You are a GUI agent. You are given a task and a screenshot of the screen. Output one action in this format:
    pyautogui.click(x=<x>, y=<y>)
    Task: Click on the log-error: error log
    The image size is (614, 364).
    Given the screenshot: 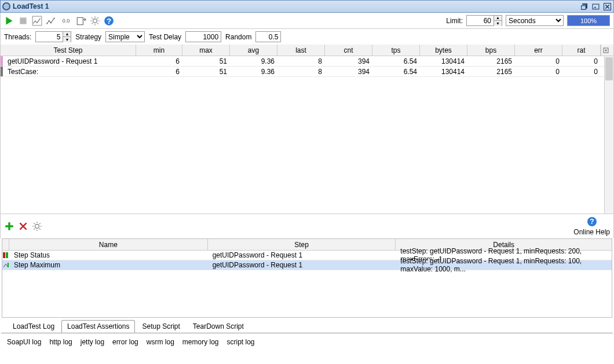 What is the action you would take?
    pyautogui.click(x=125, y=342)
    